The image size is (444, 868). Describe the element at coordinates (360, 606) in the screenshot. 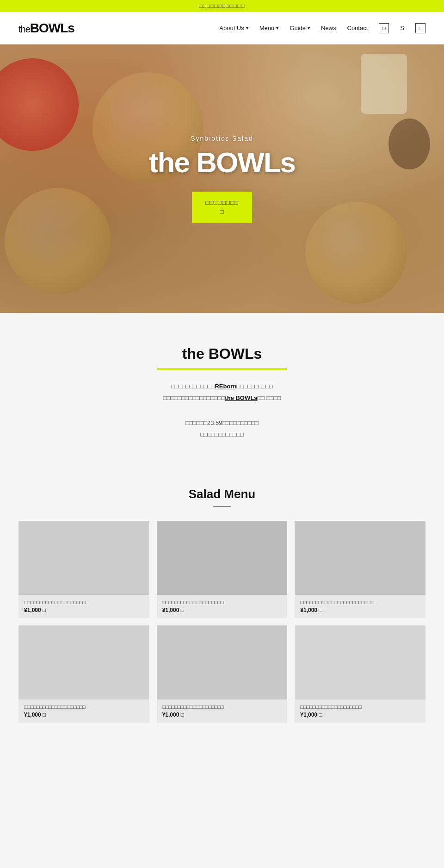

I see `menu-card-info: □□□□□□□□□□□□□□□□□□□□□□□□ ¥1,000 □` at that location.